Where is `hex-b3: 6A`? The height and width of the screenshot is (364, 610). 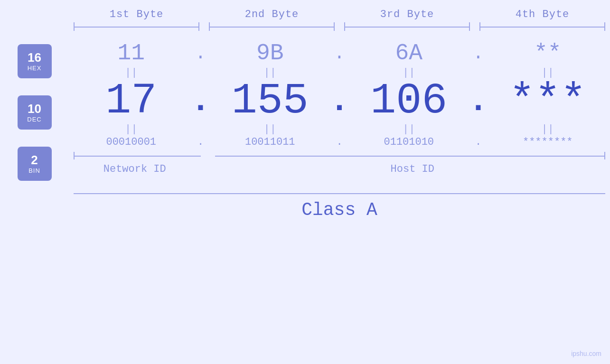 hex-b3: 6A is located at coordinates (409, 53).